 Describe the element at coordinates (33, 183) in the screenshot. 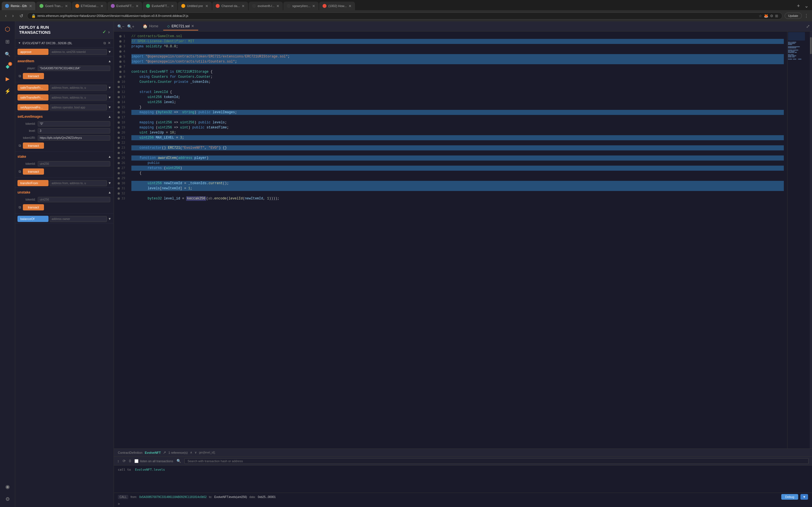

I see `transferFrom-button: transferFrom` at that location.